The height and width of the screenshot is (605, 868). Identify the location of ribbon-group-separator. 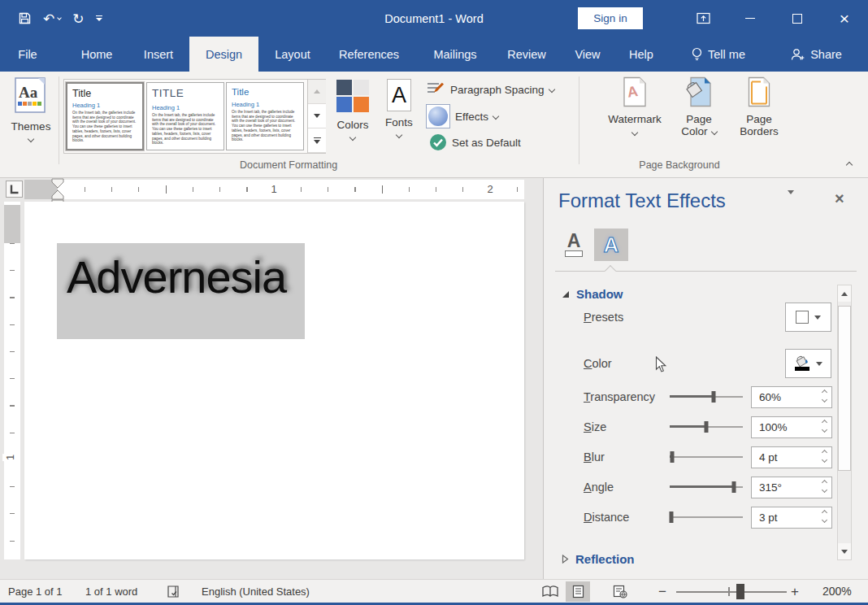
(579, 120).